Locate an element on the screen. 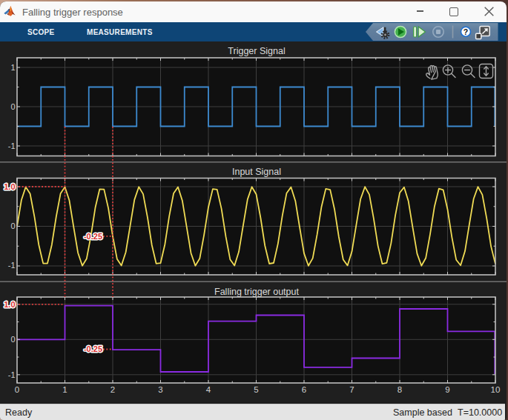  svg-text: 9 is located at coordinates (447, 390).